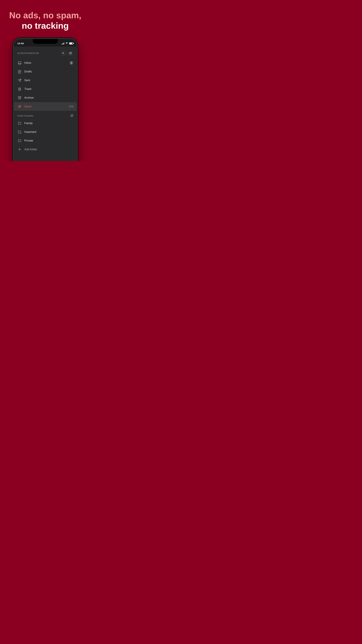 This screenshot has width=362, height=644. What do you see at coordinates (45, 15) in the screenshot?
I see `tagline-line1: No ads, no spam,` at bounding box center [45, 15].